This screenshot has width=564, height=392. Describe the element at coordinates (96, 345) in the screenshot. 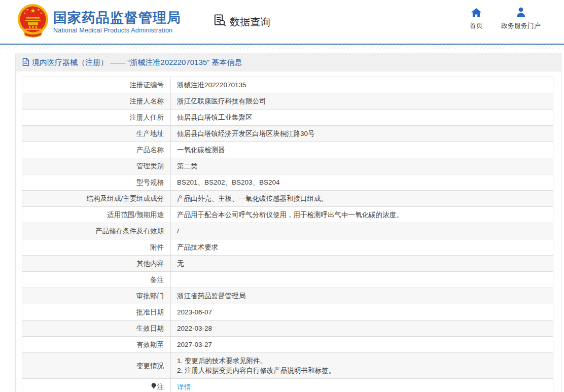

I see `row-label: 有效期至` at that location.